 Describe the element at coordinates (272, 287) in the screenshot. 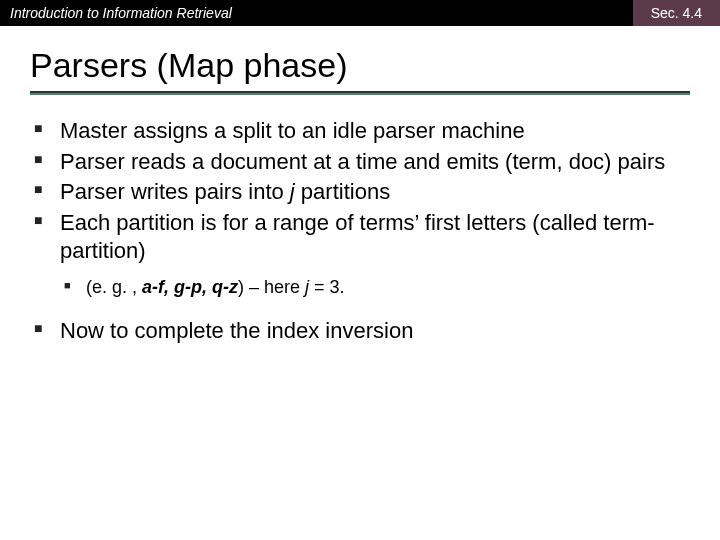

I see `sub-text: ) – here` at that location.